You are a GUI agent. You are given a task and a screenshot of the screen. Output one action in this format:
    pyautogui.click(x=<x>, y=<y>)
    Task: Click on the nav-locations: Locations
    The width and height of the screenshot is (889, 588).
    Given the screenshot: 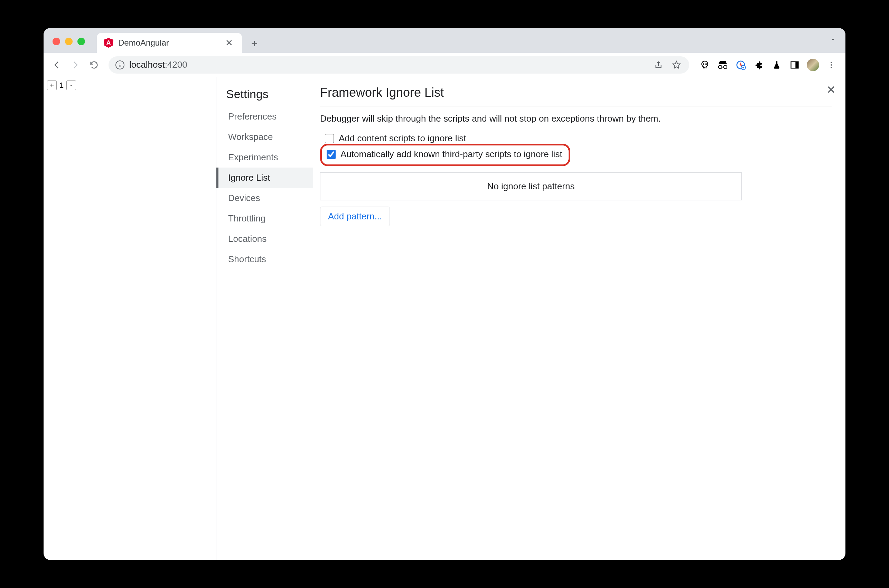 What is the action you would take?
    pyautogui.click(x=265, y=239)
    